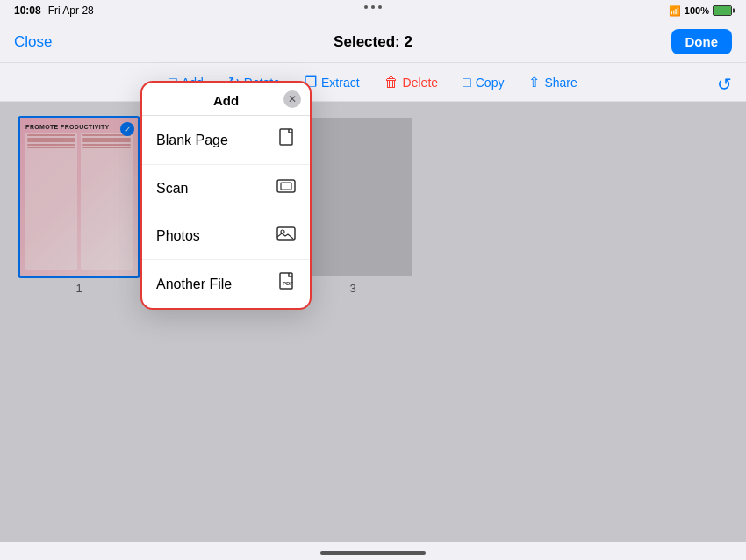 Image resolution: width=746 pixels, height=560 pixels. I want to click on extract-button: ❐ Extract, so click(332, 83).